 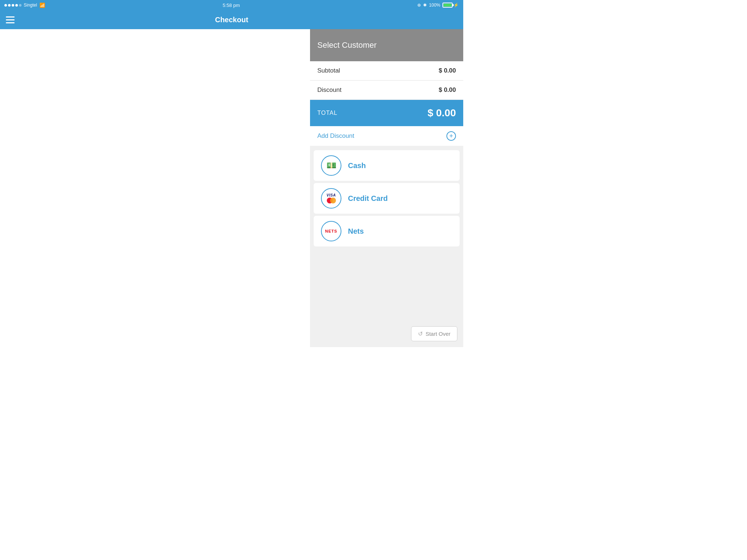 I want to click on refresh-icon: ↺, so click(x=420, y=334).